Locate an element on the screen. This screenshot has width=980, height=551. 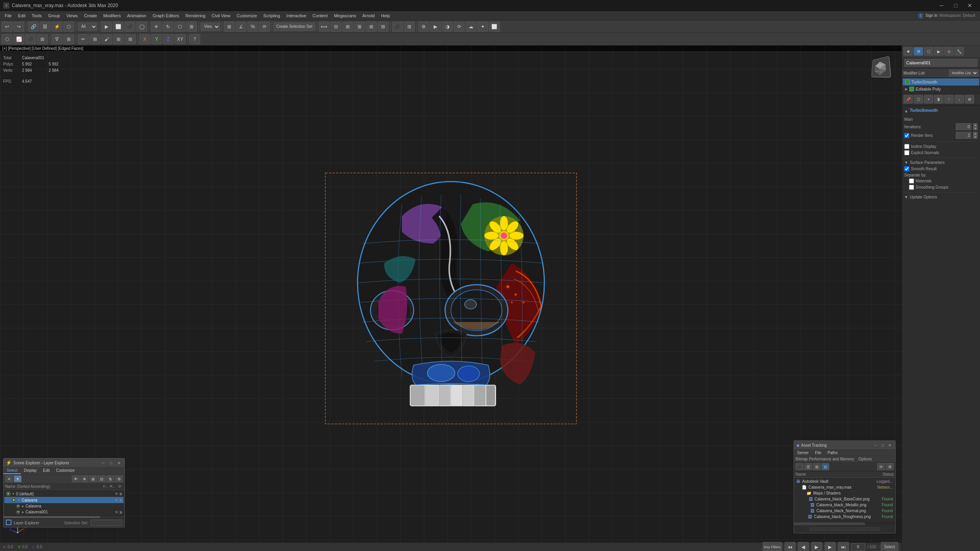
select-region-button: ⬜ is located at coordinates (118, 27).